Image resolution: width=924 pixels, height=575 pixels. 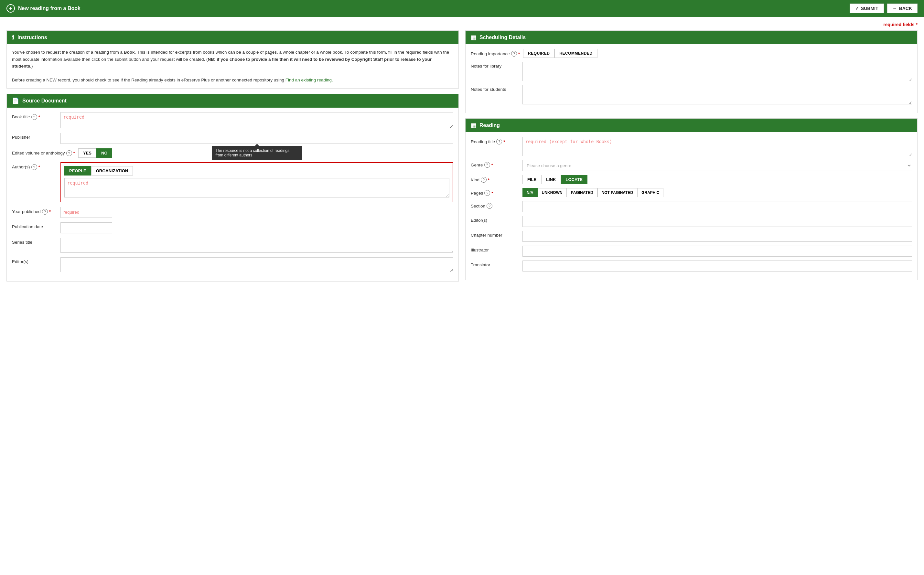 I want to click on chapter-number-label: Chapter number, so click(x=495, y=234).